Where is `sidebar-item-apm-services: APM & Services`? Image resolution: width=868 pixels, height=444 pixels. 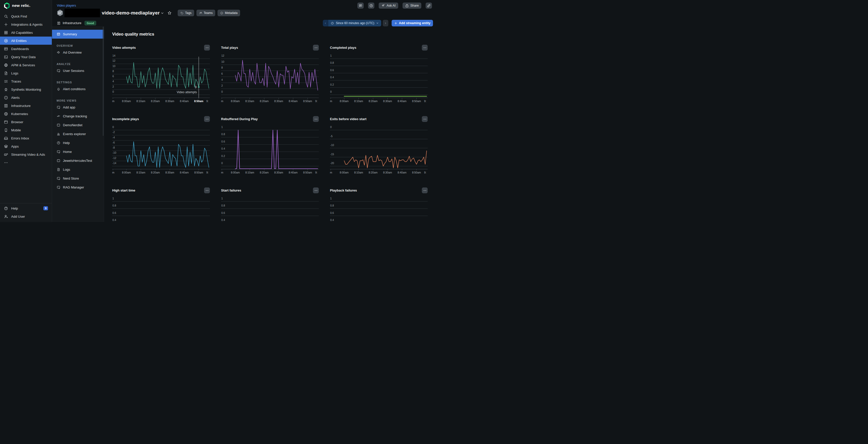
sidebar-item-apm-services: APM & Services is located at coordinates (26, 65).